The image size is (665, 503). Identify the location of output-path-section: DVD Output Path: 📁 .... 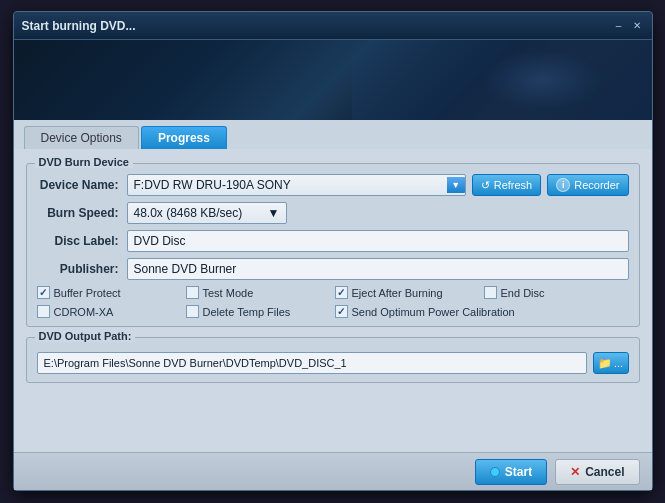
(333, 360).